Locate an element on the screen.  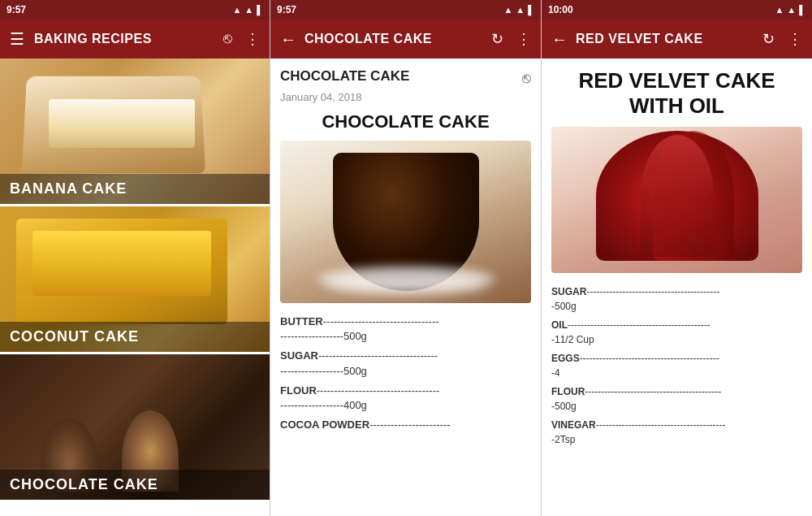
table-row: VINEGAR---------------------------------… is located at coordinates (677, 432).